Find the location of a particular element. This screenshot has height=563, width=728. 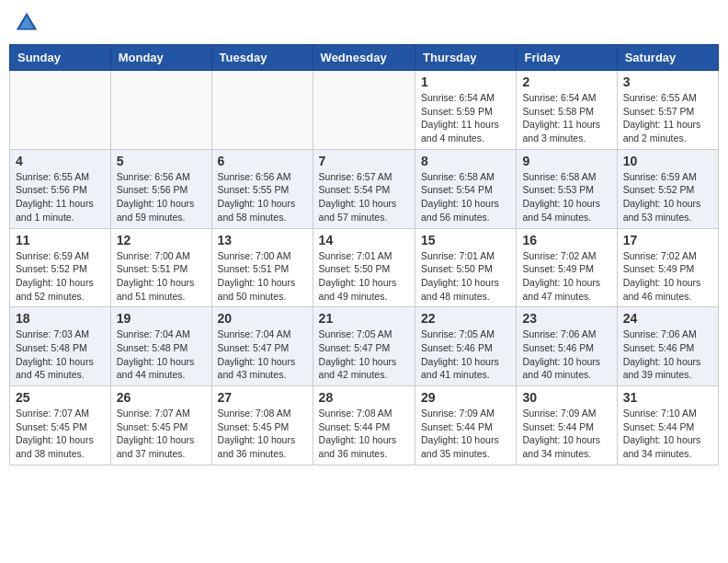

calendar-cell: 29Sunrise: 7:09 AM Sunset: 5:44 PM Dayli… is located at coordinates (466, 426).